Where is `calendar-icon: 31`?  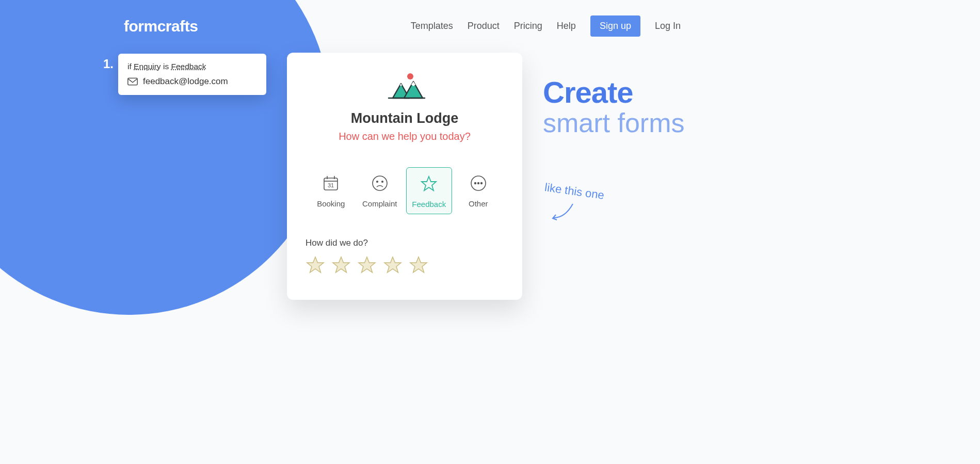 calendar-icon: 31 is located at coordinates (331, 184).